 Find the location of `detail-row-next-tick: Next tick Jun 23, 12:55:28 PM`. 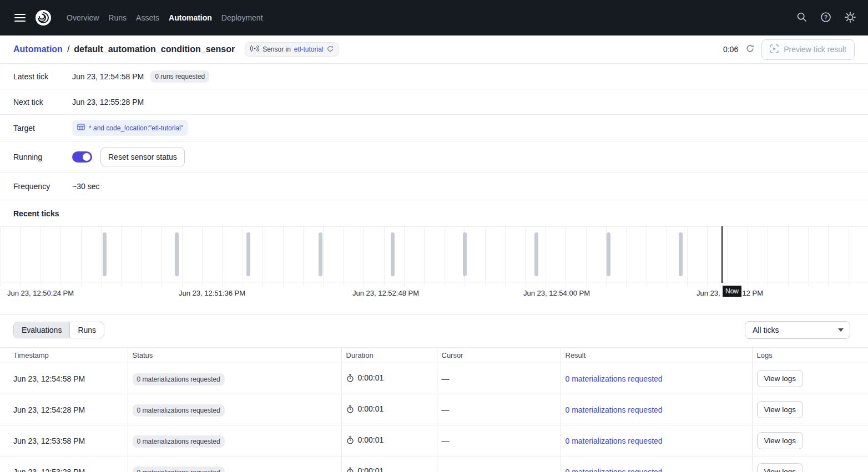

detail-row-next-tick: Next tick Jun 23, 12:55:28 PM is located at coordinates (434, 102).